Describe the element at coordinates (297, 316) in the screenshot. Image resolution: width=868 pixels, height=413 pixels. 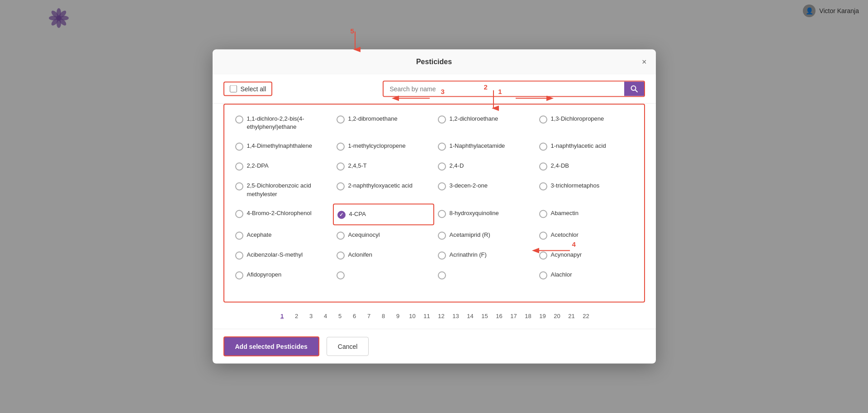
I see `page-number: 2` at that location.